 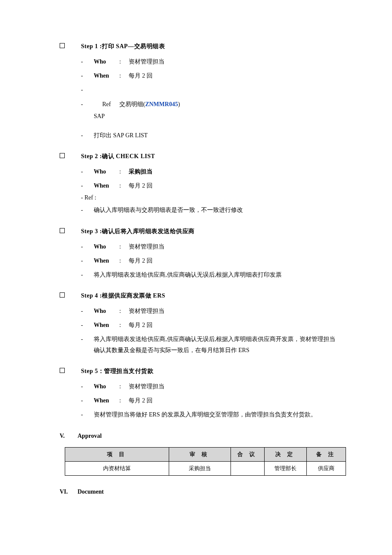 What do you see at coordinates (247, 469) in the screenshot?
I see `cell-discuss` at bounding box center [247, 469].